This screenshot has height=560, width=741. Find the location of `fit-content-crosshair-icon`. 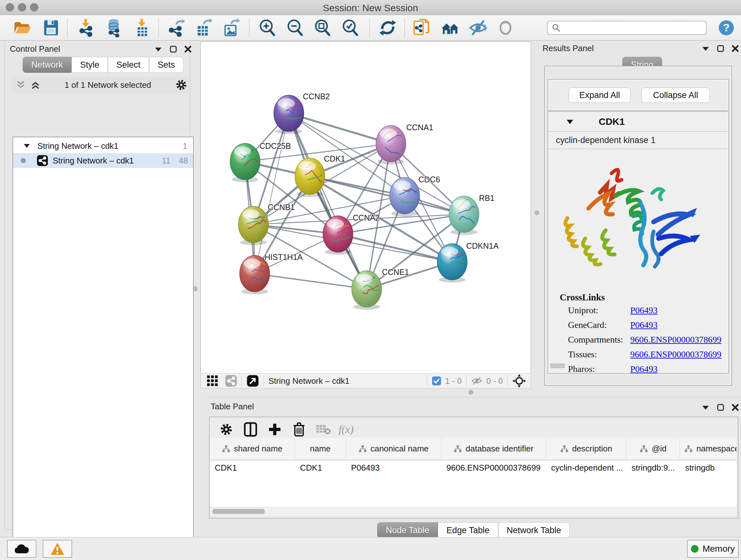

fit-content-crosshair-icon is located at coordinates (519, 381).